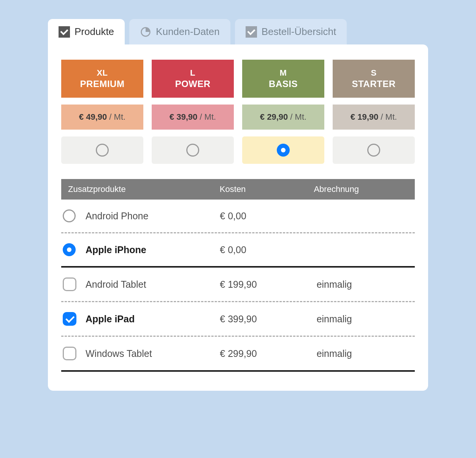 The width and height of the screenshot is (476, 458). What do you see at coordinates (238, 371) in the screenshot?
I see `row-divider` at bounding box center [238, 371].